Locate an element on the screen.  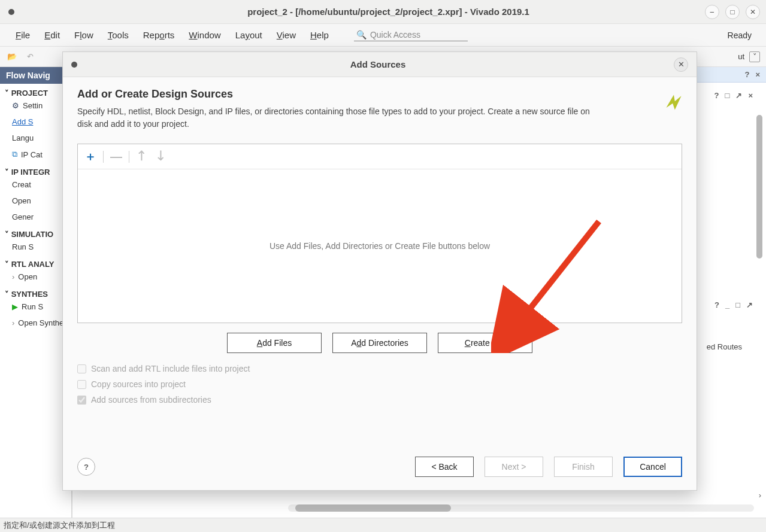
dialog-close-button: ✕ is located at coordinates (681, 65).